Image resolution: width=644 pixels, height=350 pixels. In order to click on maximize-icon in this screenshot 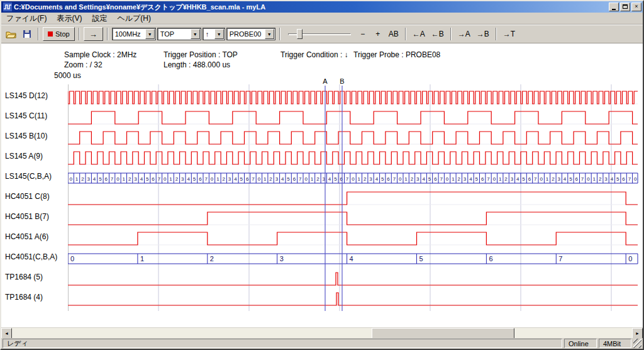, I will do `click(625, 6)`.